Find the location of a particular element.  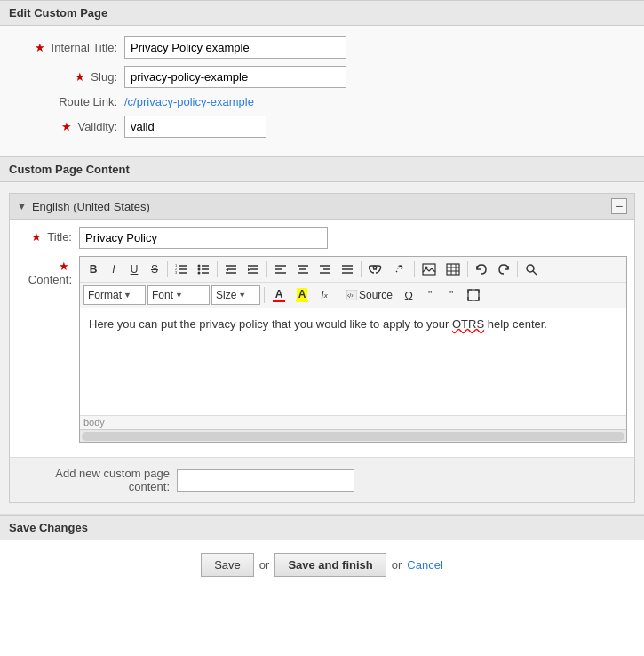

or-text-2: or is located at coordinates (397, 565).